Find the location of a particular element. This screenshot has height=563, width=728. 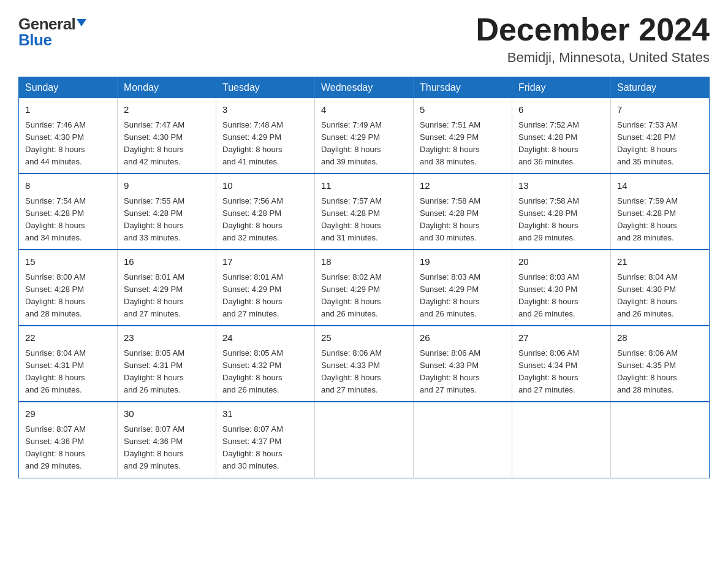

day-info: Sunrise: 7:51 AMSunset: 4:29 PMDaylight:… is located at coordinates (463, 144).